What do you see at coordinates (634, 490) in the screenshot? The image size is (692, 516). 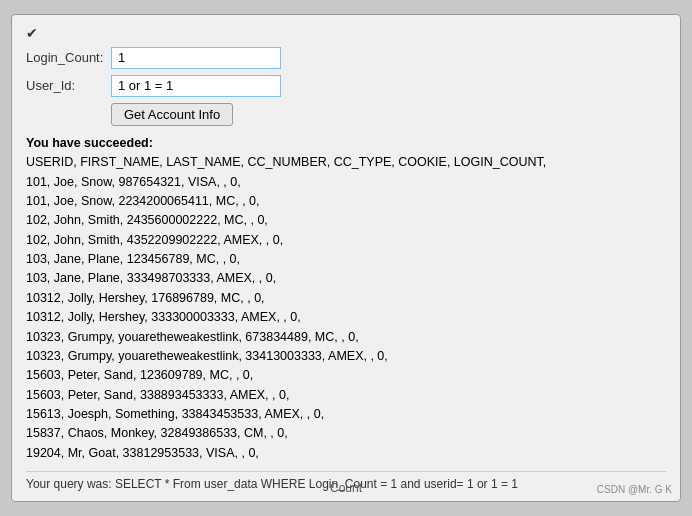 I see `watermark: CSDN @Mr. G K` at bounding box center [634, 490].